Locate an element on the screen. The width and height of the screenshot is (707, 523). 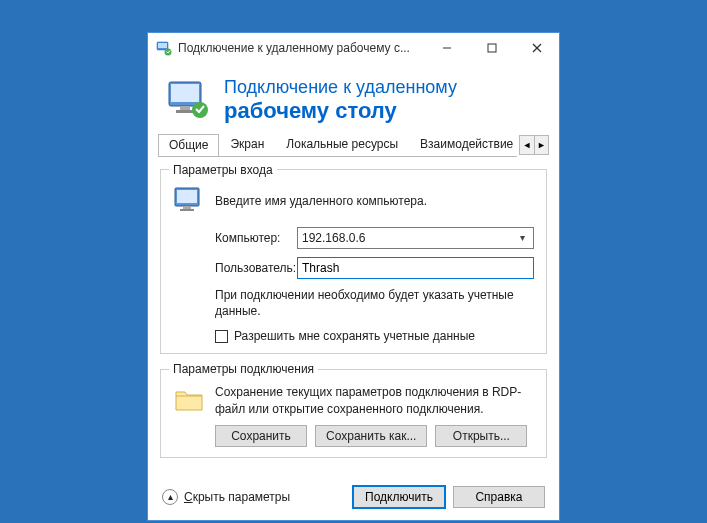
tabs-scroll: ◄ ► is located at coordinates (534, 145).